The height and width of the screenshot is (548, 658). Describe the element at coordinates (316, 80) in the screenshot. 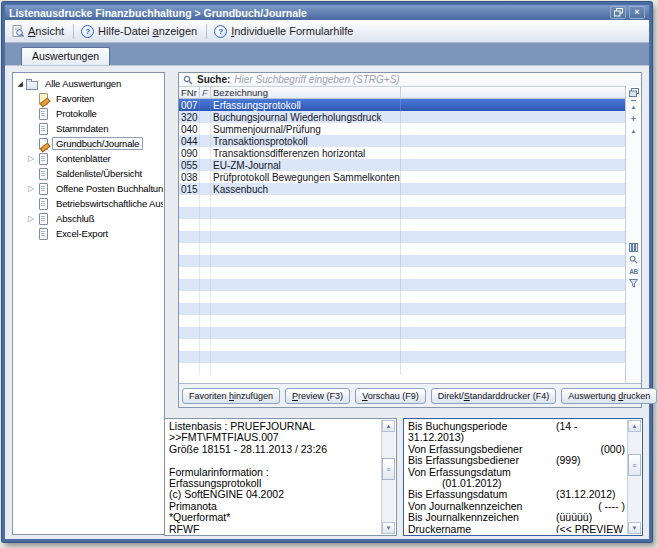

I see `search-placeholder: Hier Suchbegriff eingeben (STRG+S)` at that location.